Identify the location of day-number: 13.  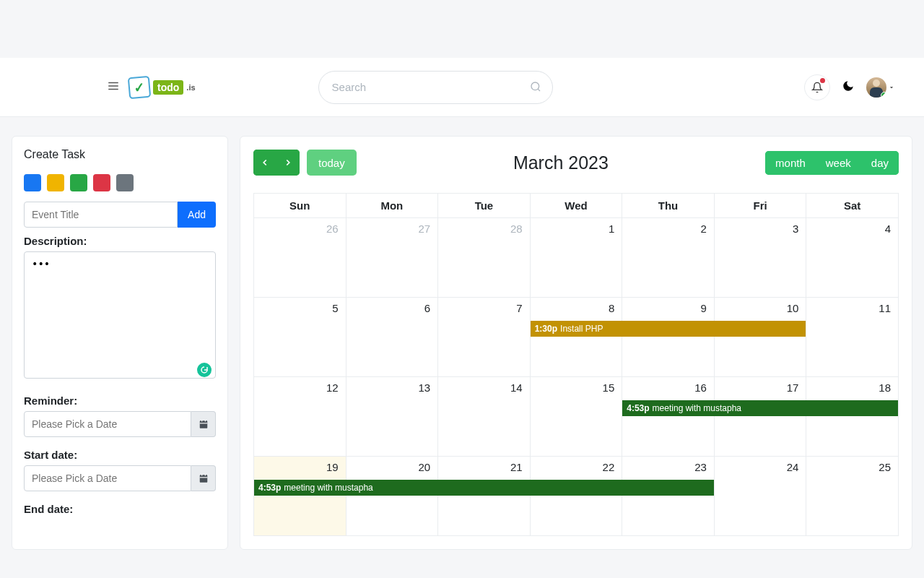
(424, 387).